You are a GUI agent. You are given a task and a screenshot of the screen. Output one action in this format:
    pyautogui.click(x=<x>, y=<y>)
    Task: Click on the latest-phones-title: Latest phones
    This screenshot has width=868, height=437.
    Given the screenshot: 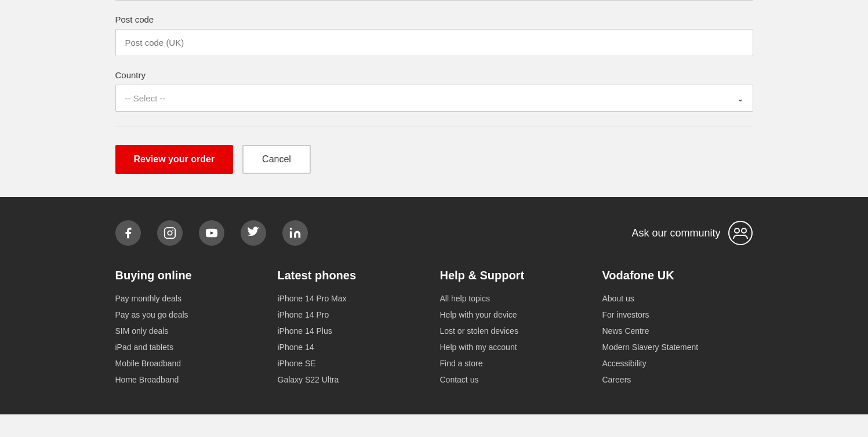 What is the action you would take?
    pyautogui.click(x=353, y=276)
    